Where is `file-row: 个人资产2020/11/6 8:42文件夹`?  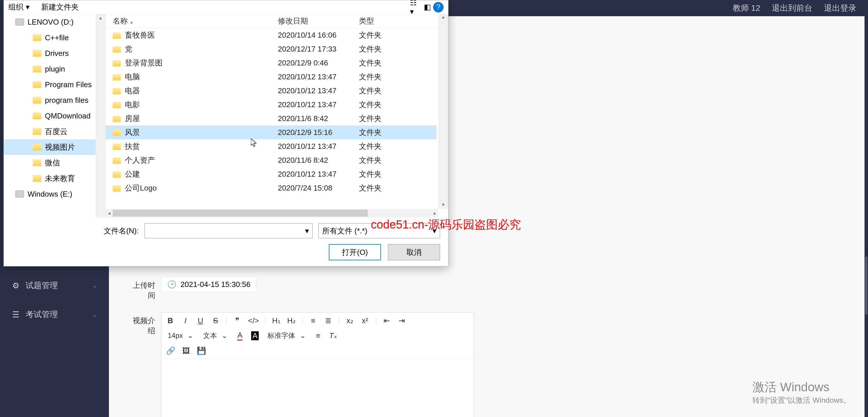
file-row: 个人资产2020/11/6 8:42文件夹 is located at coordinates (271, 160).